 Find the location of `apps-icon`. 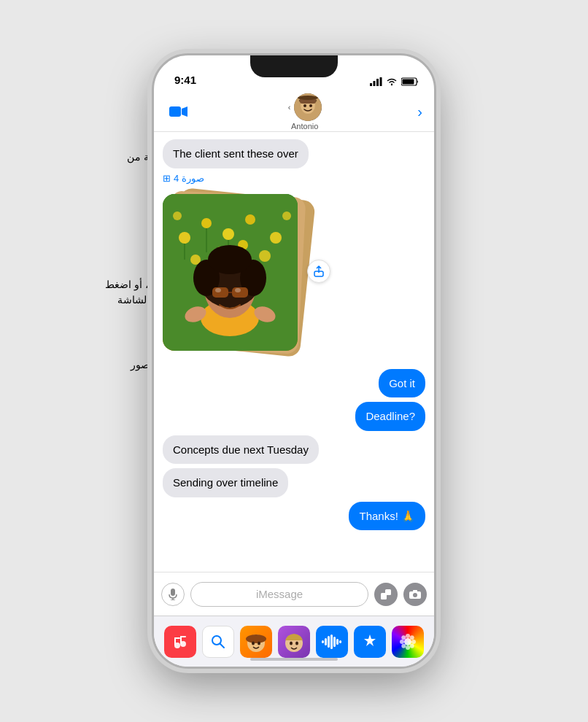

apps-icon is located at coordinates (386, 594).